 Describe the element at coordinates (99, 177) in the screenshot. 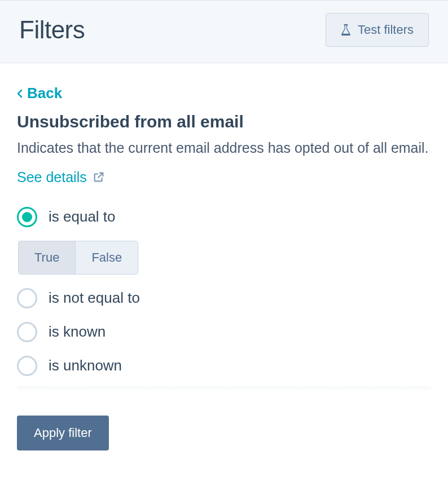

I see `external-link-icon` at that location.